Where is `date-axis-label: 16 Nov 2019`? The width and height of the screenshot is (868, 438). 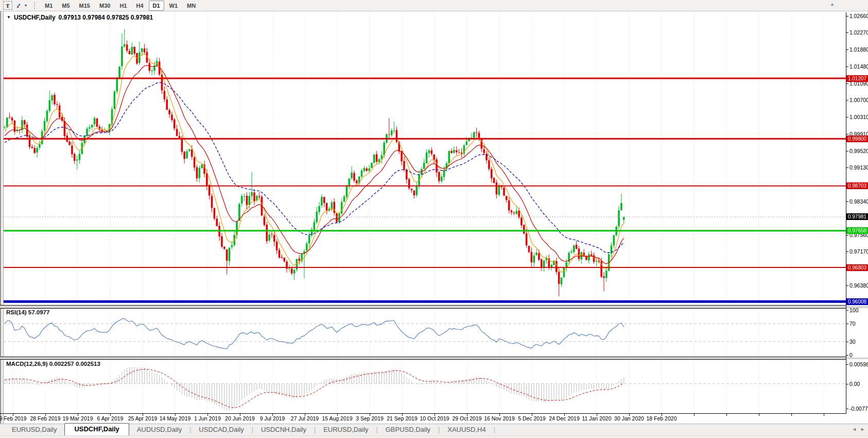 date-axis-label: 16 Nov 2019 is located at coordinates (499, 418).